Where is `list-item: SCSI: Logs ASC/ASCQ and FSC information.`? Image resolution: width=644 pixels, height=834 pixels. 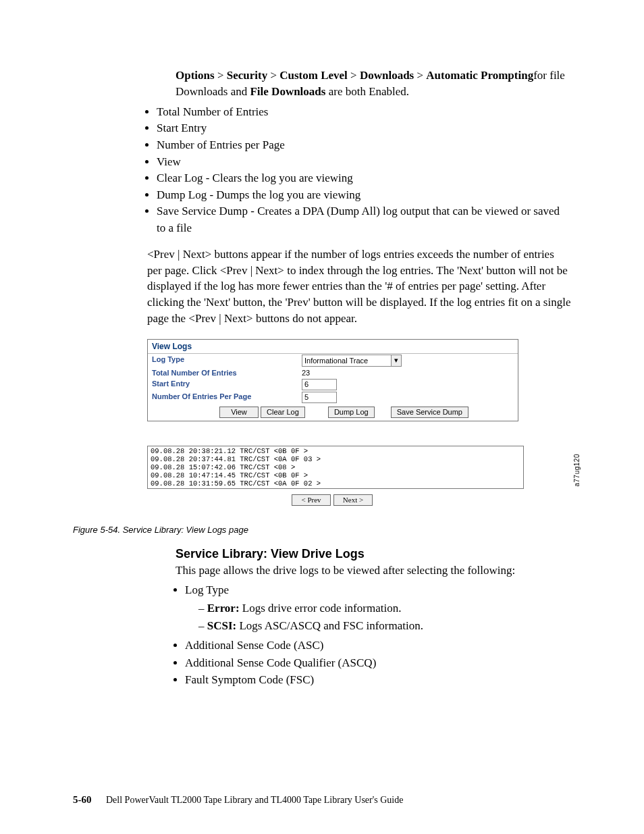 list-item: SCSI: Logs ASC/ASCQ and FSC information. is located at coordinates (385, 626).